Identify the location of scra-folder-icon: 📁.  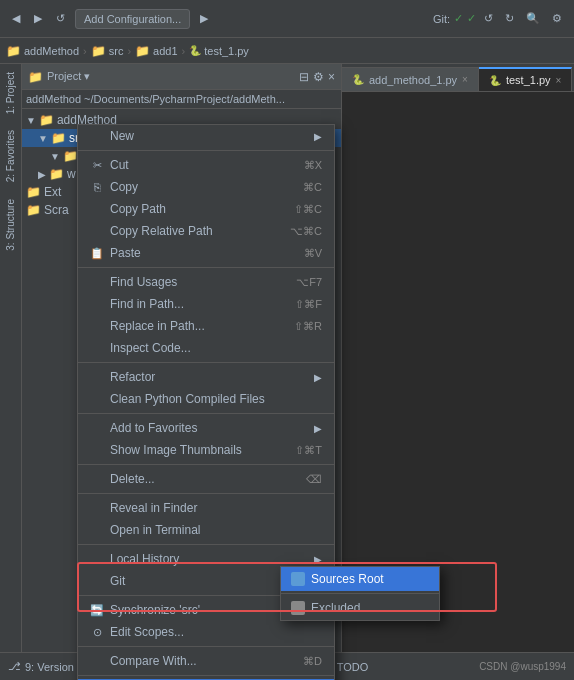
(34, 210).